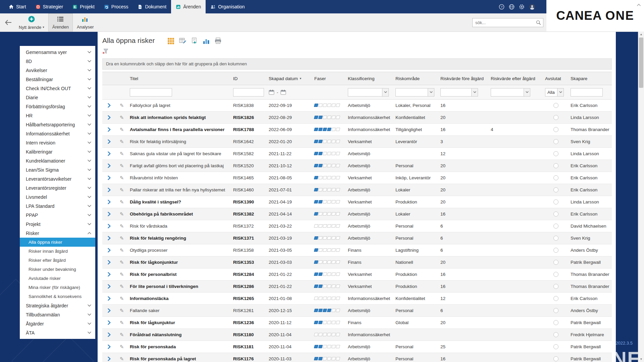 Image resolution: width=644 pixels, height=362 pixels. What do you see at coordinates (357, 166) in the screenshot?
I see `table-row: ✎Farligt avfall glöms bort vid placering…` at bounding box center [357, 166].